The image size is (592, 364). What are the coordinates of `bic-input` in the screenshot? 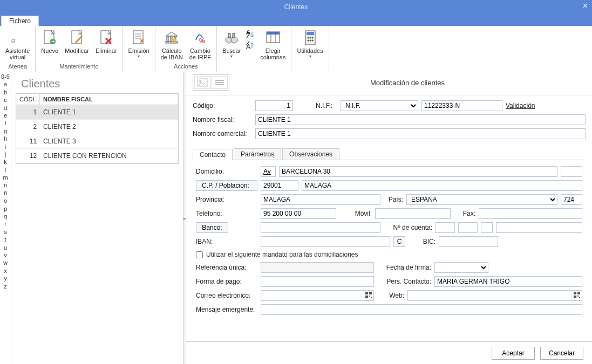 It's located at (468, 242).